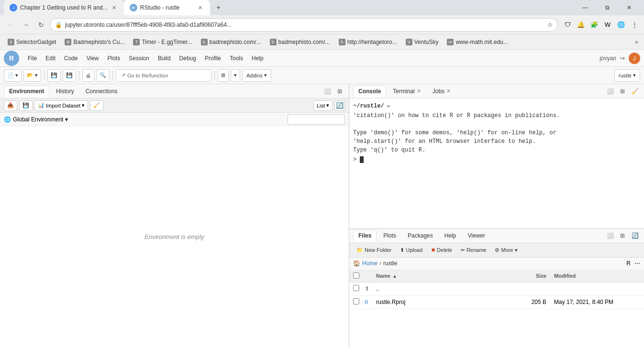 Image resolution: width=644 pixels, height=347 pixels. Describe the element at coordinates (535, 276) in the screenshot. I see `header-size: Size` at that location.